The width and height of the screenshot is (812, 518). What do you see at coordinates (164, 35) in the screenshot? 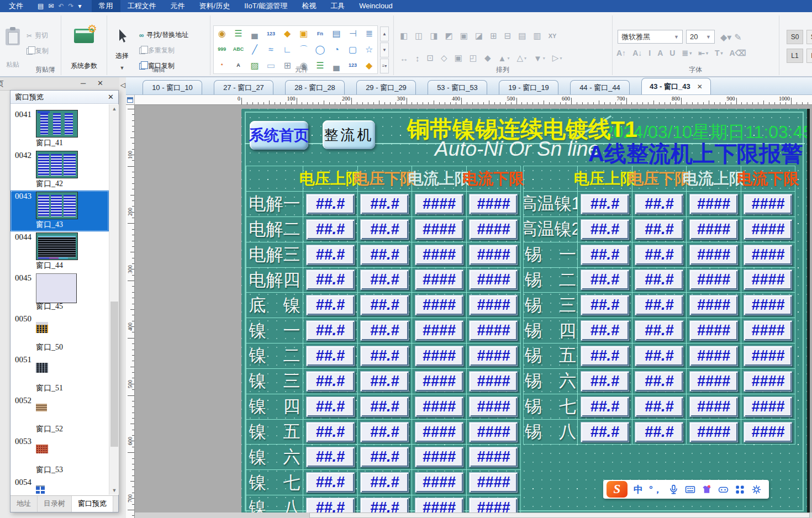
I see `find-replace-button: ∞ 寻找/替换地址` at bounding box center [164, 35].